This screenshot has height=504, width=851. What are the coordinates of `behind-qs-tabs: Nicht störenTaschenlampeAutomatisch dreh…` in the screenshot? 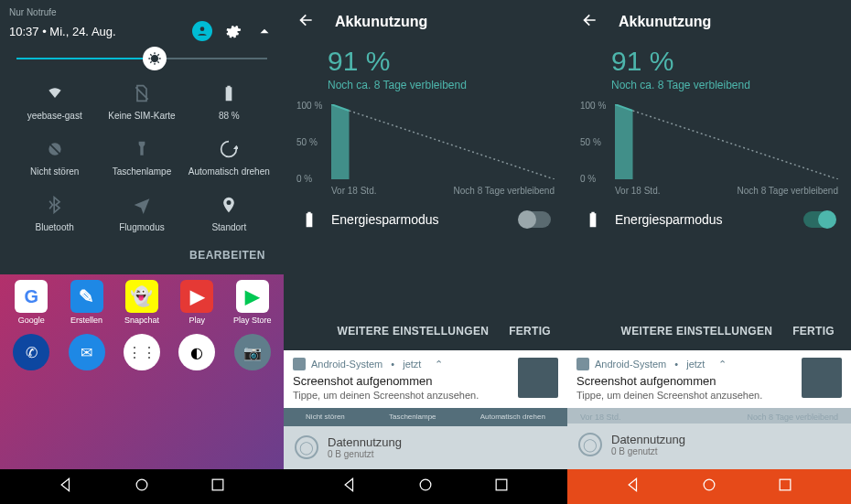 It's located at (426, 417).